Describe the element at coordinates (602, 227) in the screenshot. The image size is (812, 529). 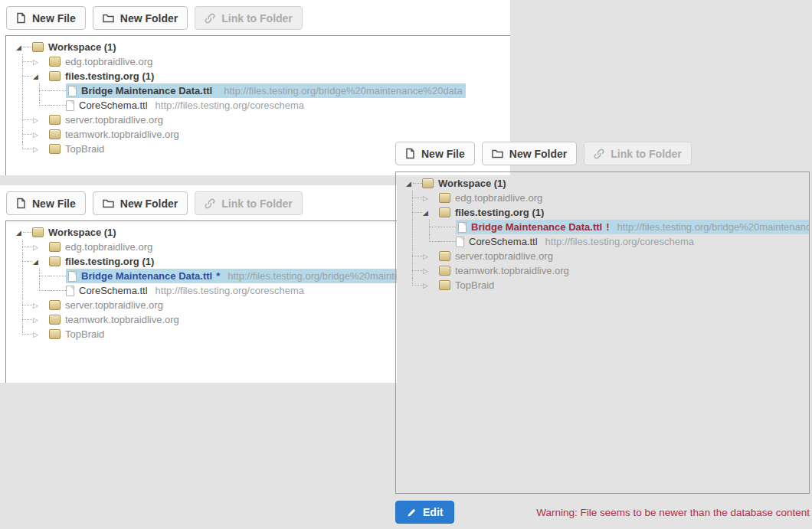
I see `tree-item-bridge-maintenance: Bridge Maintenance Data.ttl ! http://fil…` at that location.